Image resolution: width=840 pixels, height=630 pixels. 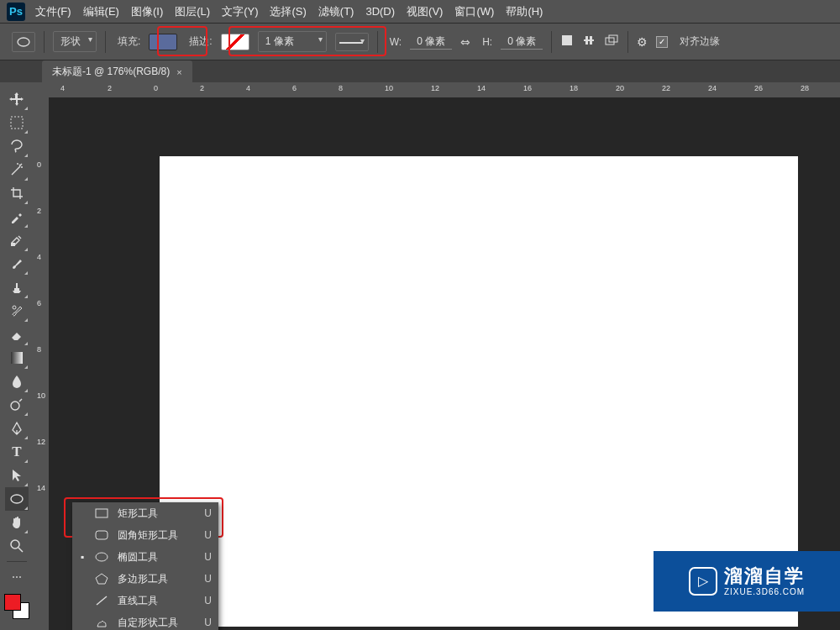 What do you see at coordinates (17, 287) in the screenshot?
I see `clone-stamp-tool` at bounding box center [17, 287].